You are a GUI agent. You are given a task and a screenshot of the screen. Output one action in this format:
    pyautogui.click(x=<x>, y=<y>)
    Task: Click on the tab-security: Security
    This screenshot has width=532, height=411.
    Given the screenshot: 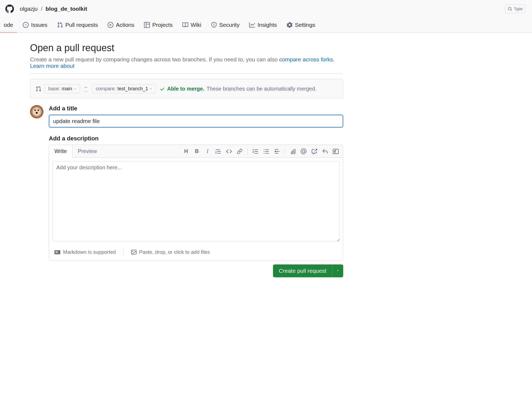 What is the action you would take?
    pyautogui.click(x=225, y=26)
    